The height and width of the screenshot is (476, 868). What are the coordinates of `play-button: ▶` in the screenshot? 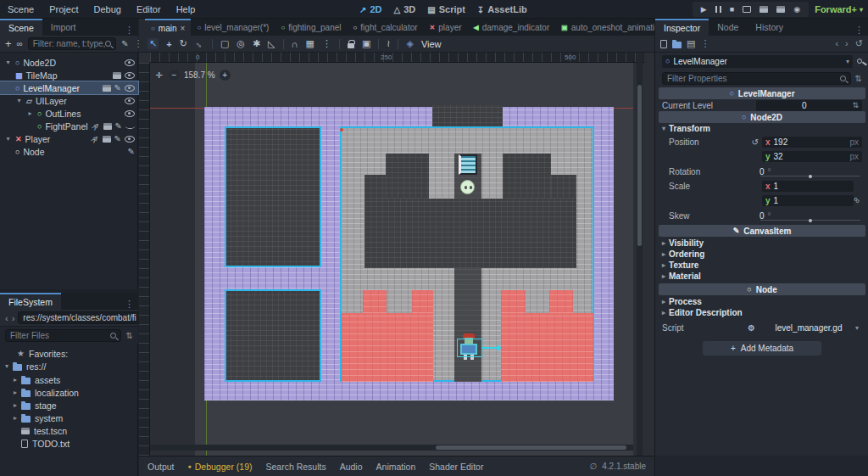 It's located at (704, 9).